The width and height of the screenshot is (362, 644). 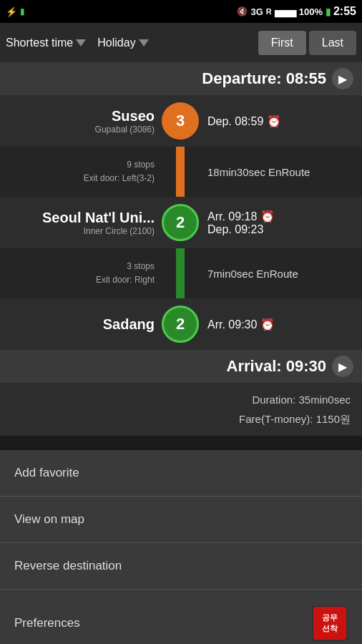 I want to click on segment-1-line, so click(x=180, y=172).